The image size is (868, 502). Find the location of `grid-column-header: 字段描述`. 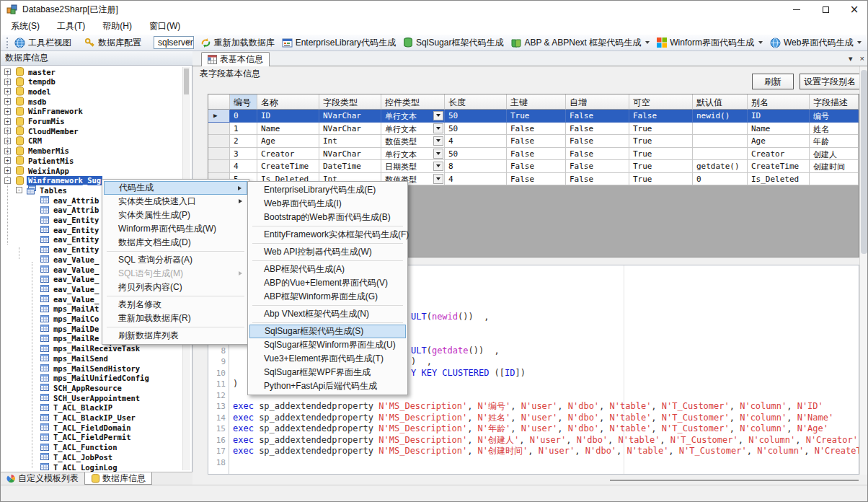

grid-column-header: 字段描述 is located at coordinates (834, 102).